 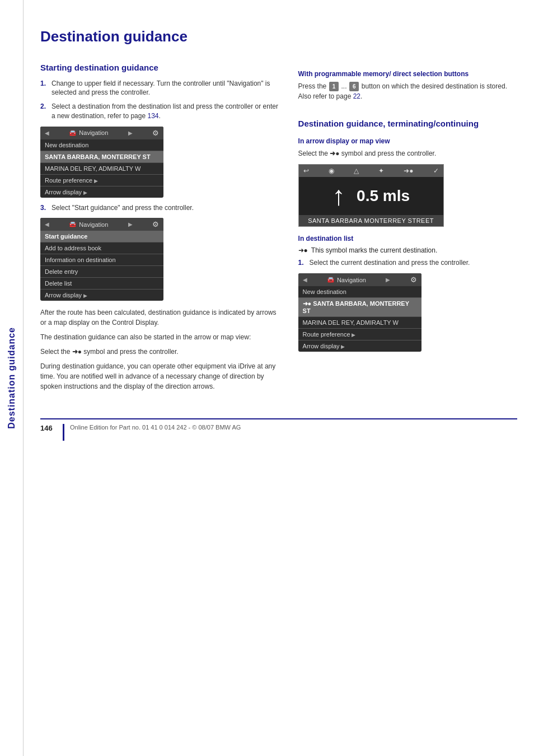 What do you see at coordinates (407, 263) in the screenshot?
I see `sub2-step-1: 1. Select the current destination and pr…` at bounding box center [407, 263].